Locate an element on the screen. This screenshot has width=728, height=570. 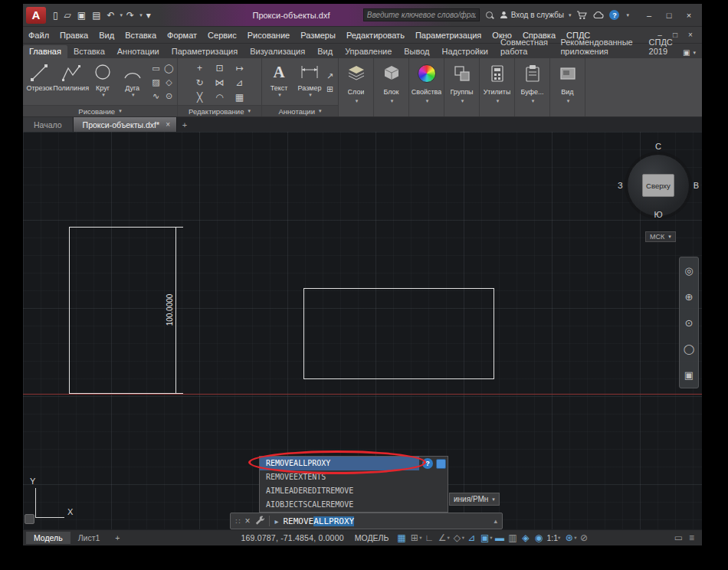
viewport-corner-widget is located at coordinates (29, 519).